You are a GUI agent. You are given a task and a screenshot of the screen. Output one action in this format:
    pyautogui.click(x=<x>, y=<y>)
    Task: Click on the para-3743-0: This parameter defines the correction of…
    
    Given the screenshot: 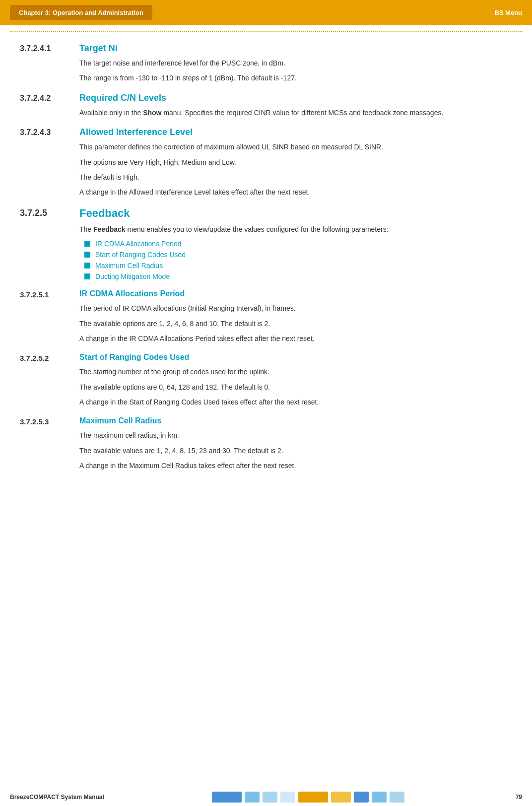 What is the action you would take?
    pyautogui.click(x=296, y=147)
    